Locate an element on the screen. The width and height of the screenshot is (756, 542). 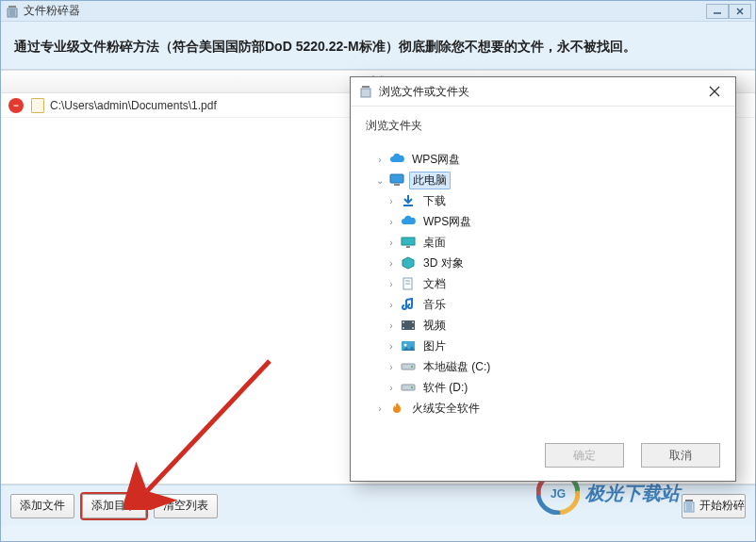
tree-item-label: 本地磁盘 (C:) is located at coordinates (456, 368).